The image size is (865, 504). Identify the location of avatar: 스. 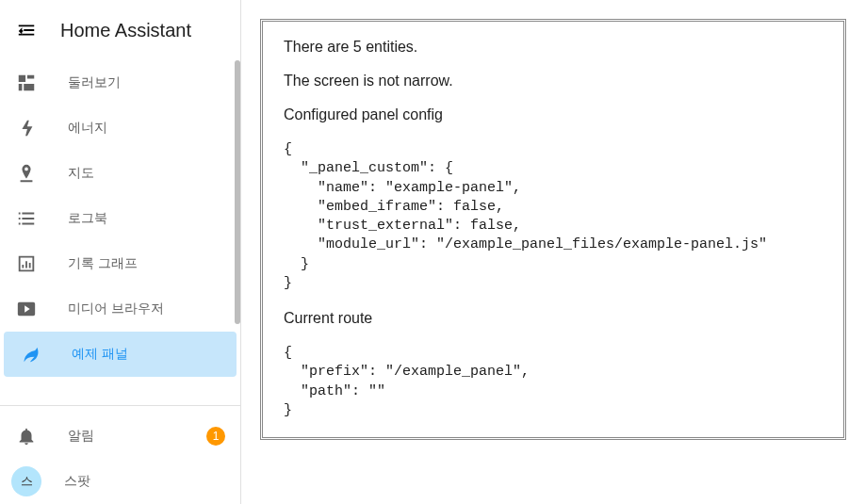
(26, 481).